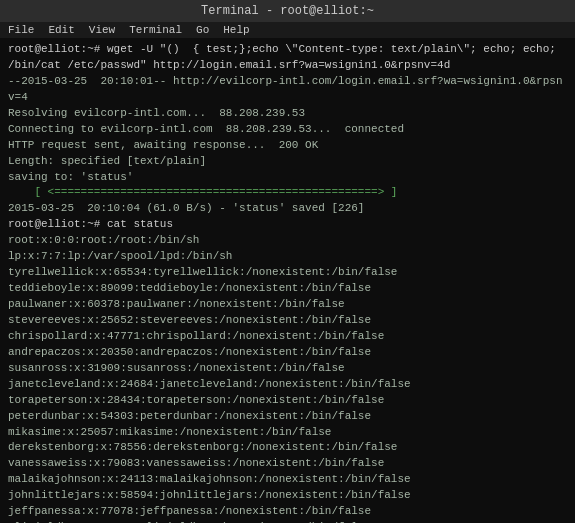 The image size is (575, 523). Describe the element at coordinates (156, 30) in the screenshot. I see `menu-terminal: Terminal` at that location.